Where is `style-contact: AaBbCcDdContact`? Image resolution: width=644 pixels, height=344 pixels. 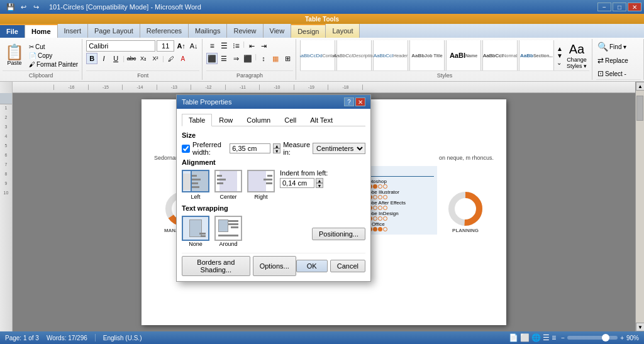
style-contact: AaBbCcDdContact is located at coordinates (318, 55).